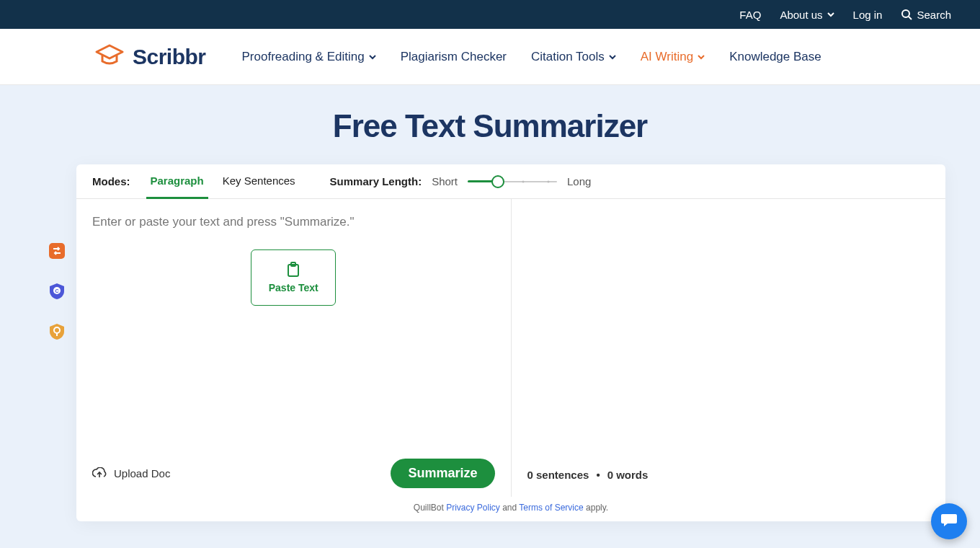  I want to click on nav-item-label: Knowledge Base, so click(775, 57).